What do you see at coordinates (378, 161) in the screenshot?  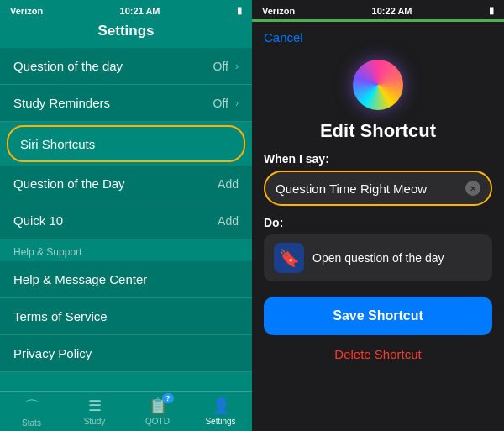 I see `when-i-say-label: When I say:` at bounding box center [378, 161].